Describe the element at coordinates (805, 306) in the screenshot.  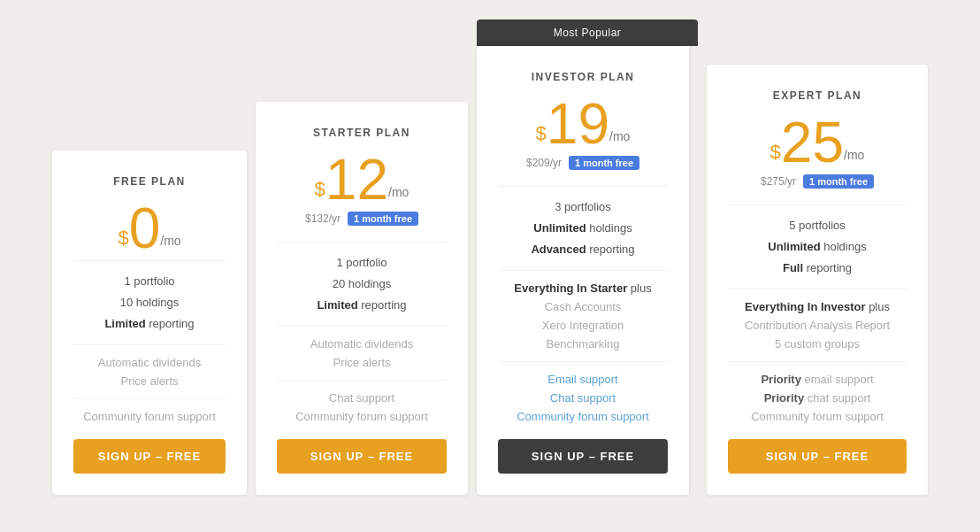
I see `expert-everything-label: Everything In Investor` at that location.